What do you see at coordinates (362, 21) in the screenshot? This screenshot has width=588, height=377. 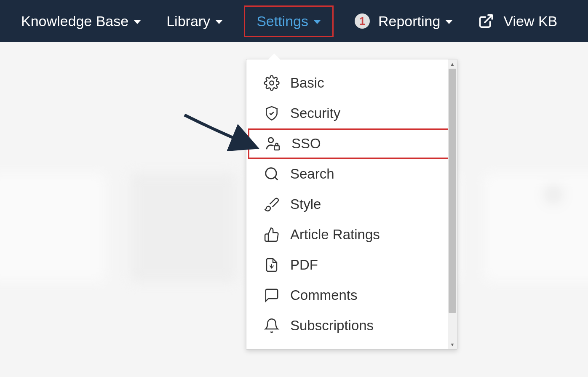 I see `notification-badge: 1` at bounding box center [362, 21].